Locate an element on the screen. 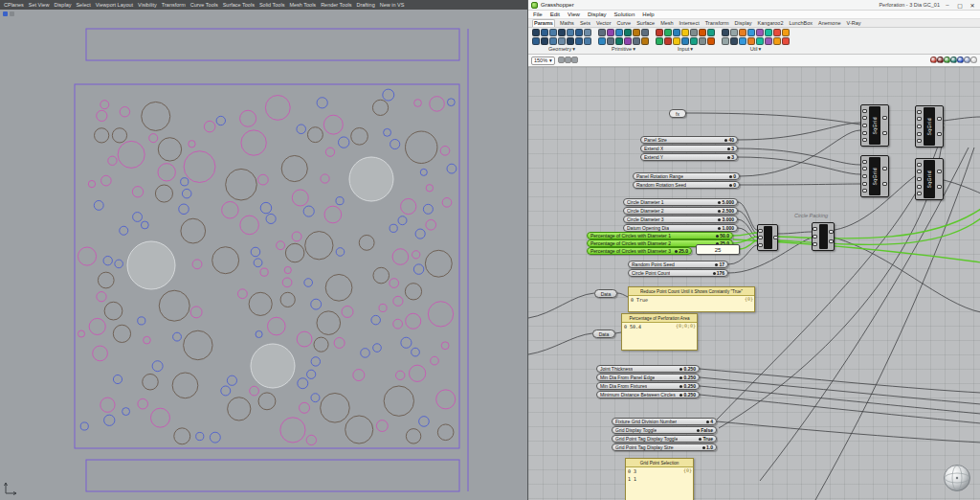 The height and width of the screenshot is (500, 980). maximize-button: ▢ is located at coordinates (960, 6).